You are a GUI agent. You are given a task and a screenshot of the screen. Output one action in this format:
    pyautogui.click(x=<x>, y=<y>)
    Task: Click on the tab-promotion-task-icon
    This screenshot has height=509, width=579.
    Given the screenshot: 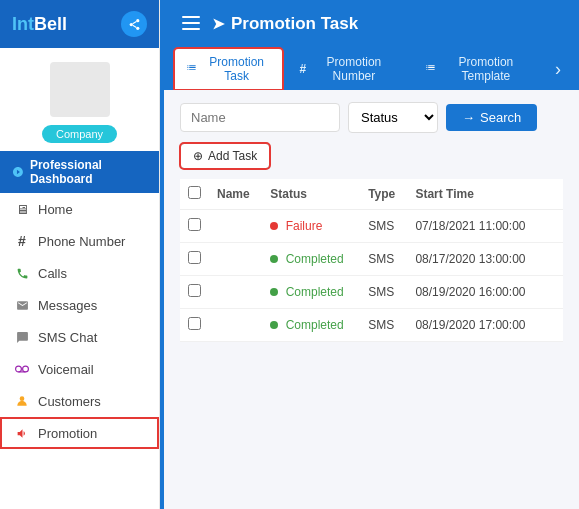 What is the action you would take?
    pyautogui.click(x=192, y=69)
    